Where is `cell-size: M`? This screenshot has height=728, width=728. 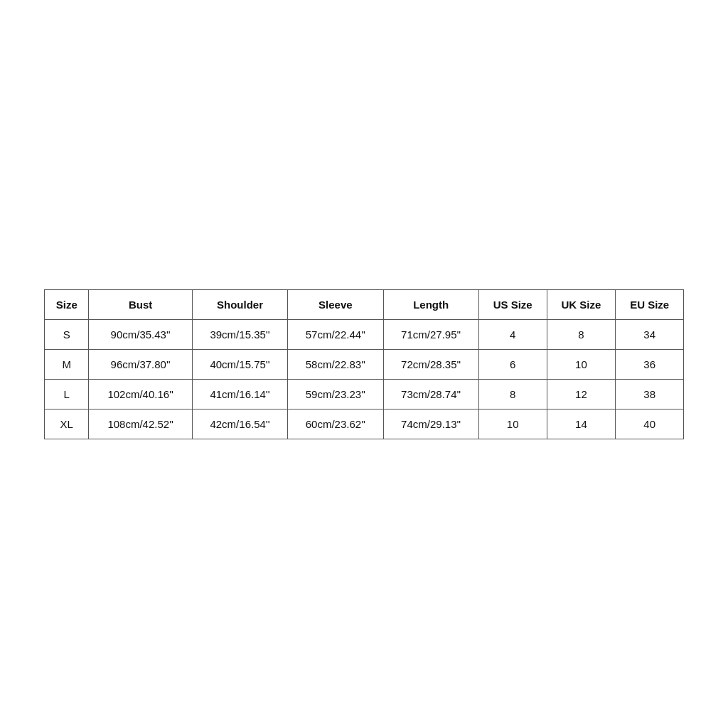 cell-size: M is located at coordinates (67, 364).